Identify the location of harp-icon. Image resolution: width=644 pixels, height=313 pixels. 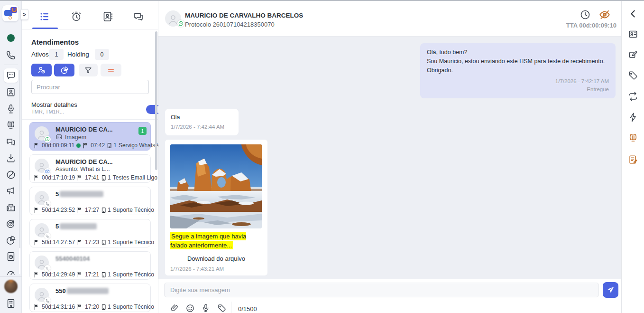
(11, 125).